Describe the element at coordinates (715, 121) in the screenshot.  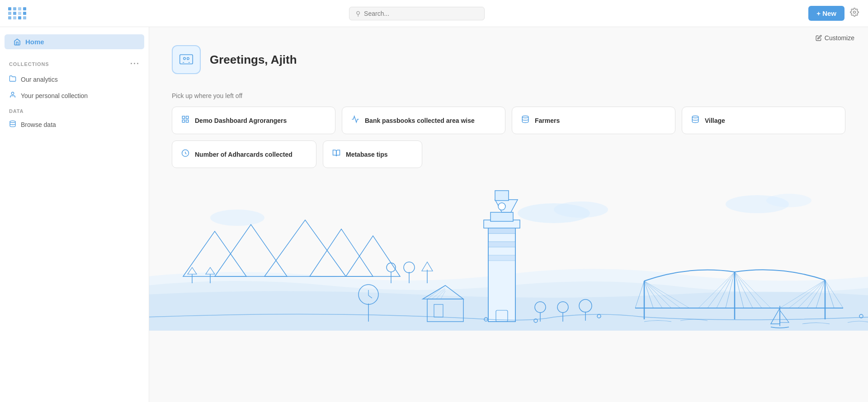
I see `card-label: Village` at that location.